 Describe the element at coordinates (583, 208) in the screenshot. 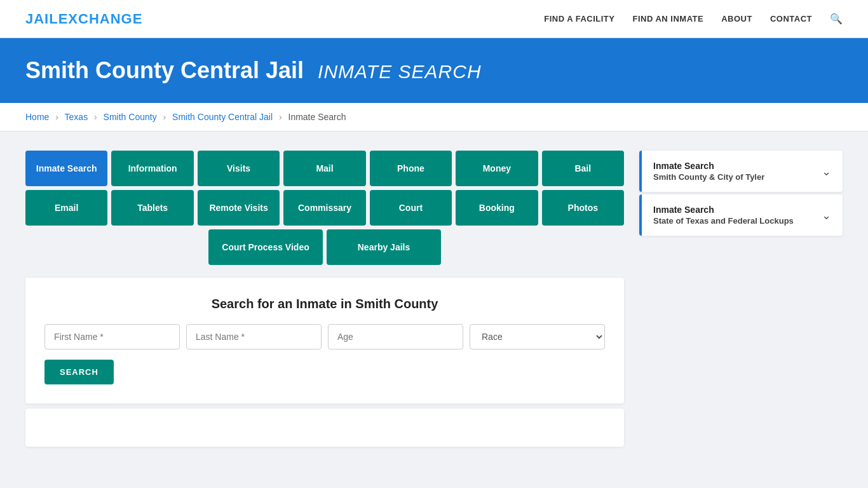

I see `nav-btn-photos: Photos` at that location.